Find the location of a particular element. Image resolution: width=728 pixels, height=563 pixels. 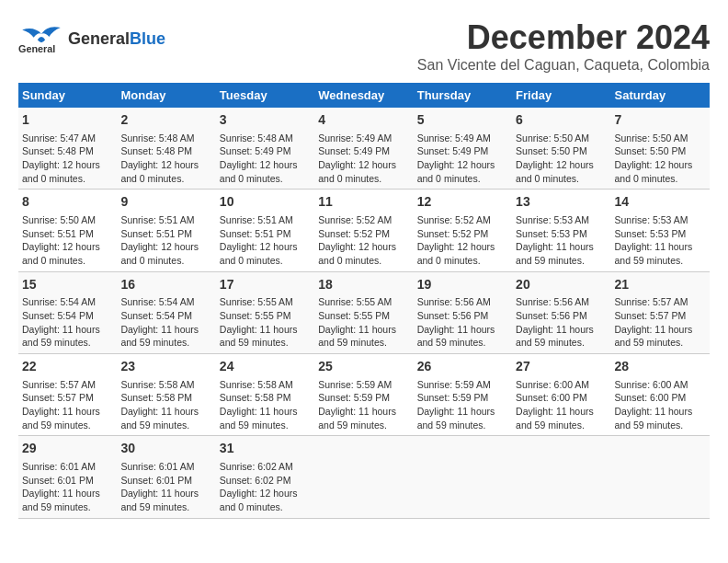

sunset: Sunset: 5:55 PM is located at coordinates (256, 316).